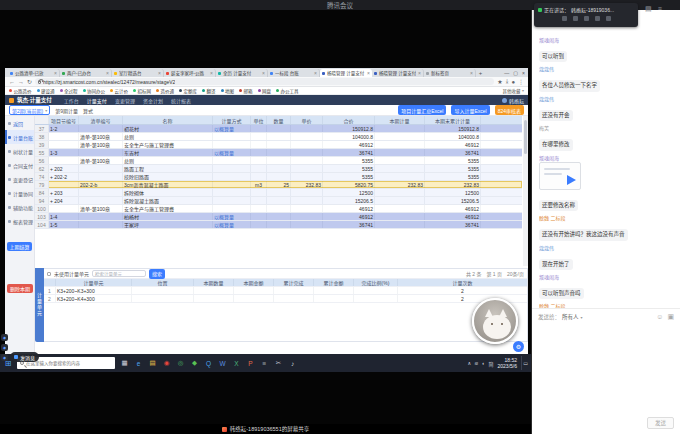 This screenshot has width=680, height=434. Describe the element at coordinates (525, 363) in the screenshot. I see `notification-center-icon: ▭` at that location.